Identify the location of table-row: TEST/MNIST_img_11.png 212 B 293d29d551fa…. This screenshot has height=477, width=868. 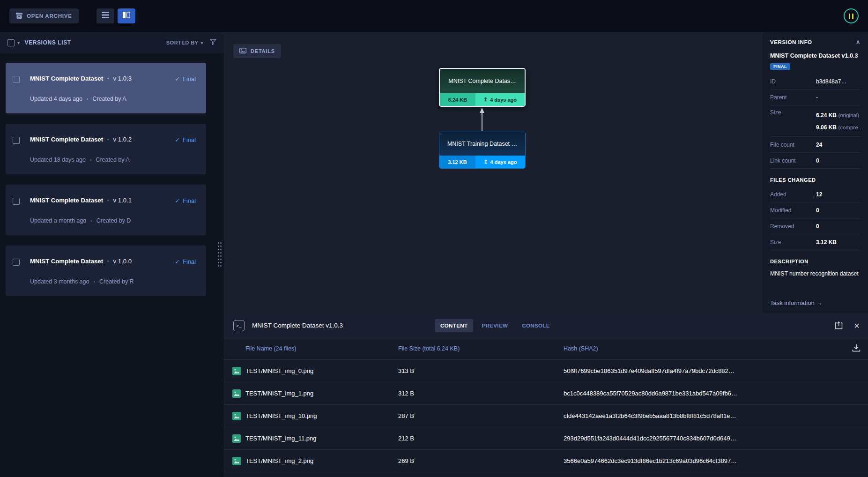
(546, 439).